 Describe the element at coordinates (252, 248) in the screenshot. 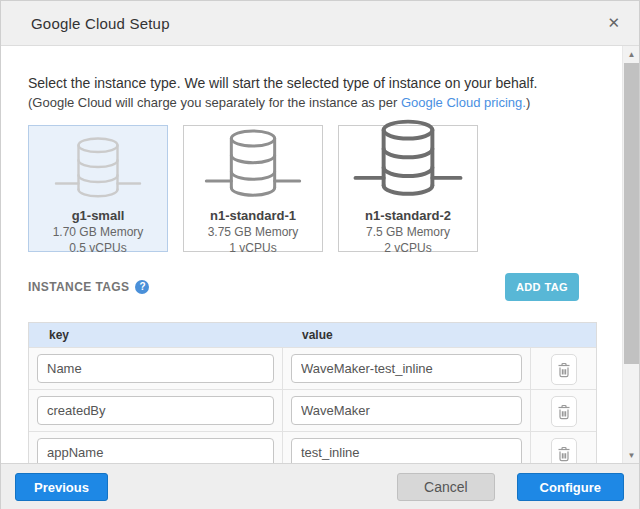

I see `instance-vcpus: 1 vCPUs` at that location.